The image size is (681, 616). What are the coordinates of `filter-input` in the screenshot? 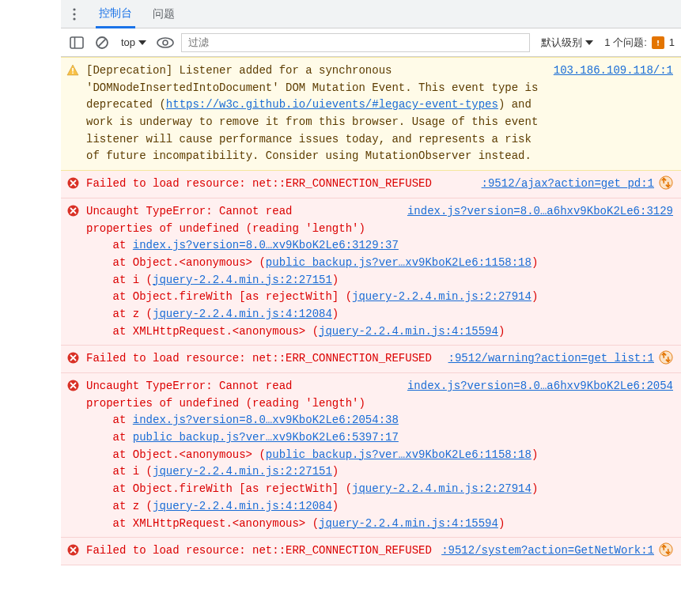 It's located at (356, 43).